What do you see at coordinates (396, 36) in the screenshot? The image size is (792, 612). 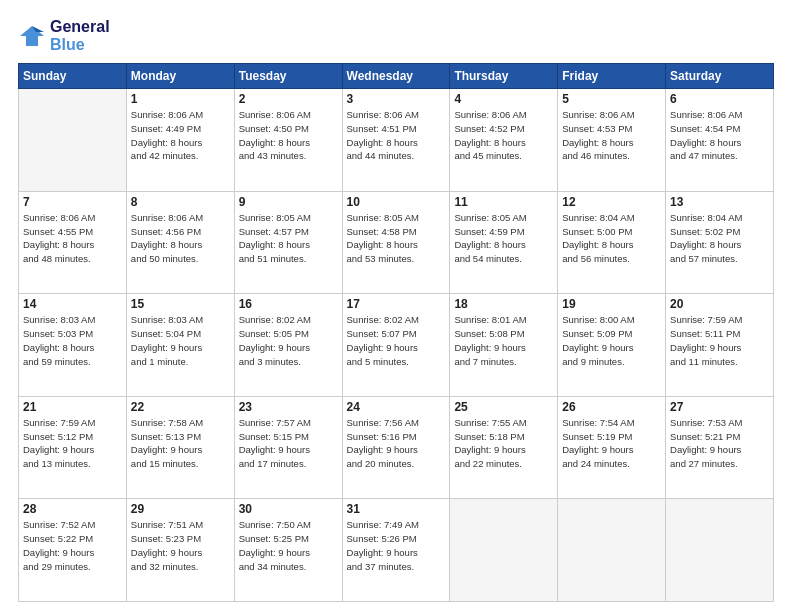 I see `header: General Blue` at bounding box center [396, 36].